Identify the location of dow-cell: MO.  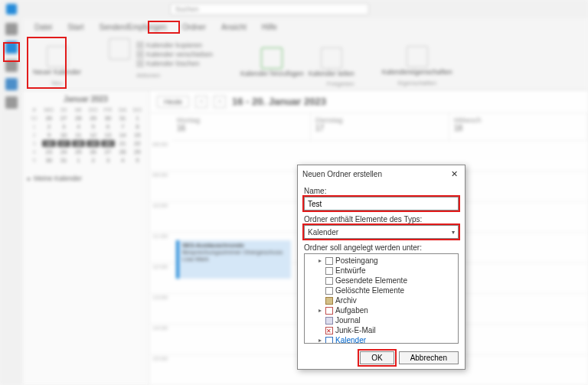
(49, 110).